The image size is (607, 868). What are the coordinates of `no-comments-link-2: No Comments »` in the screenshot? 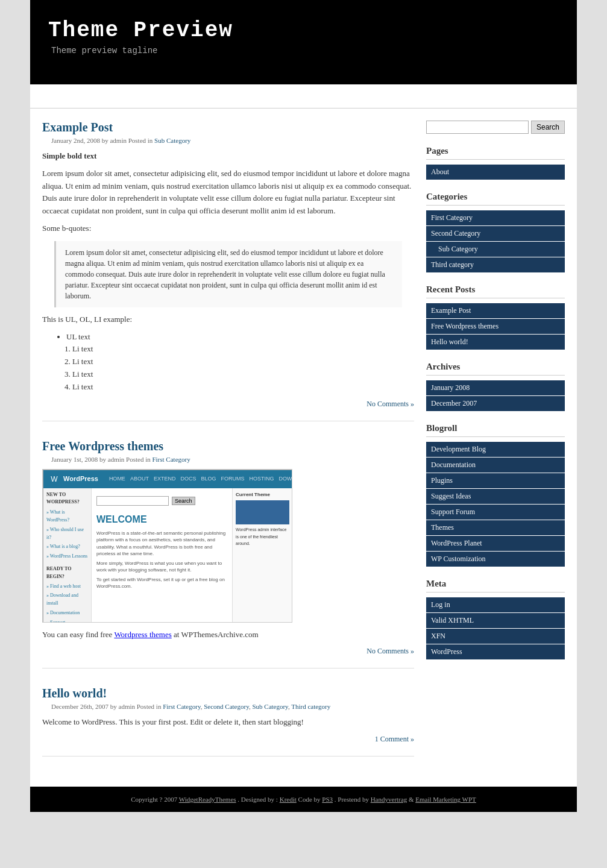 It's located at (391, 651).